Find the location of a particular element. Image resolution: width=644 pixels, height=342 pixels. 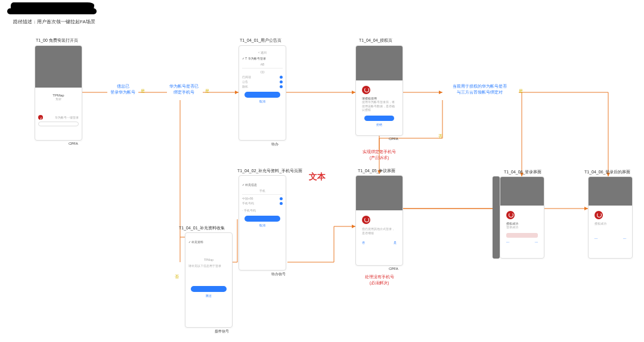

note2: 公告 is located at coordinates (245, 82).